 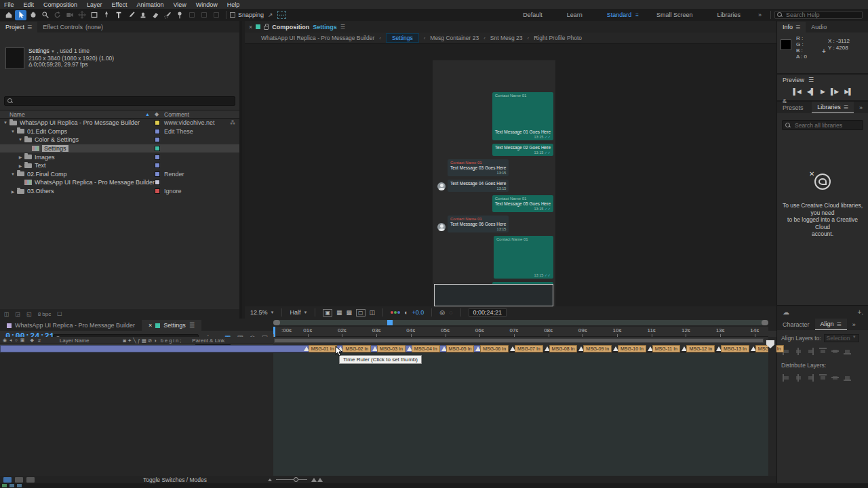 What do you see at coordinates (296, 480) in the screenshot?
I see `zoom-slider-knob` at bounding box center [296, 480].